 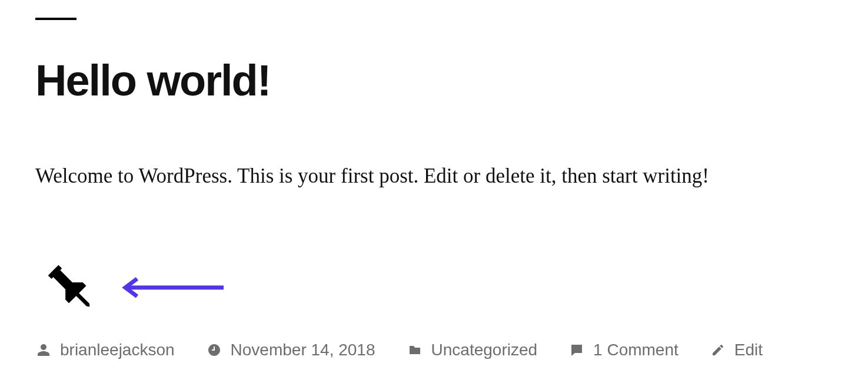 What do you see at coordinates (44, 350) in the screenshot?
I see `person-icon` at bounding box center [44, 350].